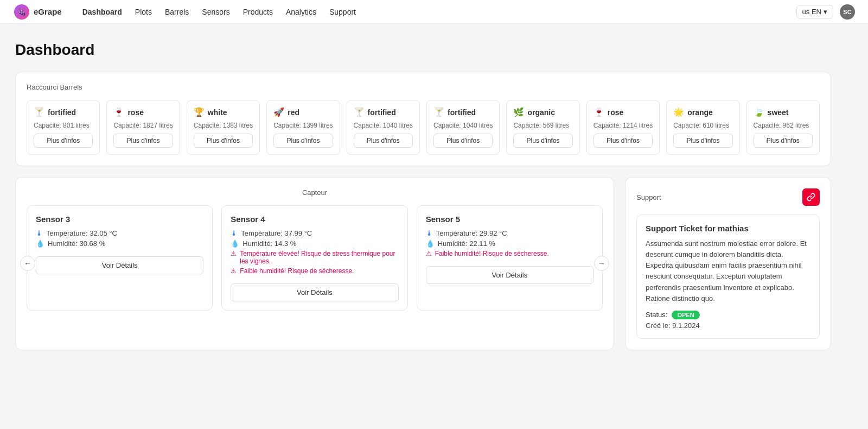 This screenshot has width=868, height=429. What do you see at coordinates (599, 112) in the screenshot?
I see `barrel-type-icon: 🍷` at bounding box center [599, 112].